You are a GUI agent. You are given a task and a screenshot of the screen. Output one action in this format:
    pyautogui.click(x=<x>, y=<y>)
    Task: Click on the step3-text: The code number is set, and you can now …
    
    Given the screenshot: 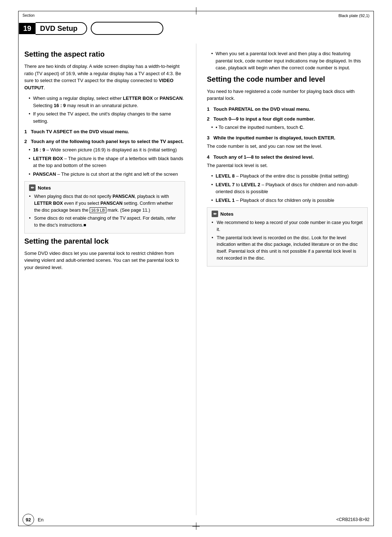 What is the action you would take?
    pyautogui.click(x=287, y=146)
    